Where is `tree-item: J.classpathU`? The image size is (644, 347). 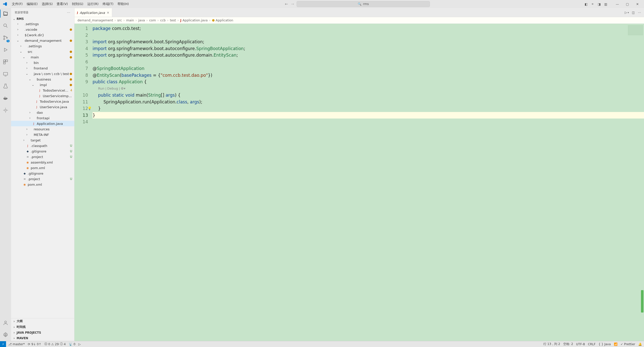
tree-item: J.classpathU is located at coordinates (43, 146).